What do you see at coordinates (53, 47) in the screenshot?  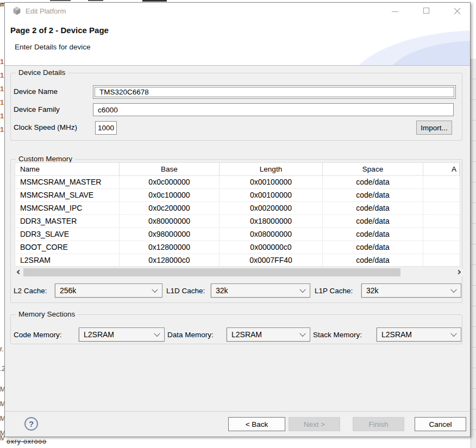 I see `page-subtitle: Enter Details for device` at bounding box center [53, 47].